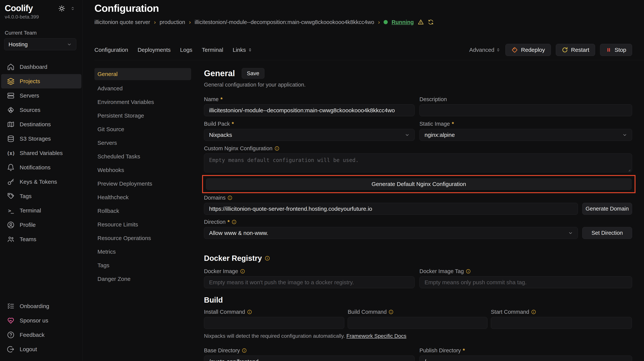 Image resolution: width=644 pixels, height=361 pixels. Describe the element at coordinates (528, 50) in the screenshot. I see `redeploy-button: Redeploy` at that location.